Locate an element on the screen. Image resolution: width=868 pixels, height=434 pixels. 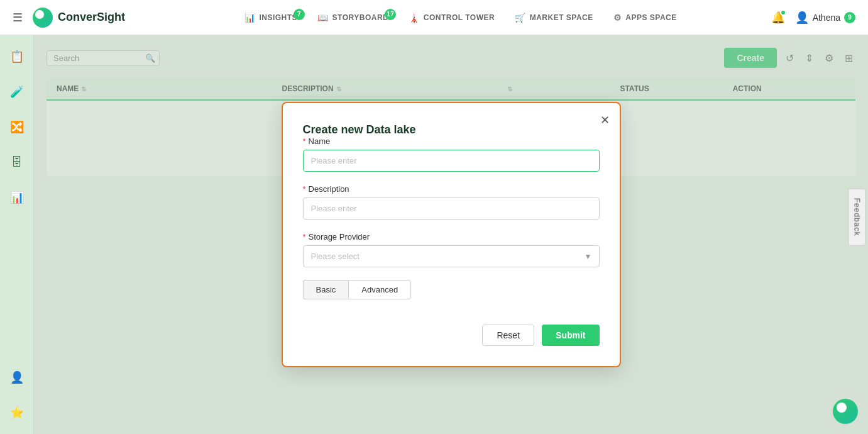
description-input is located at coordinates (451, 209).